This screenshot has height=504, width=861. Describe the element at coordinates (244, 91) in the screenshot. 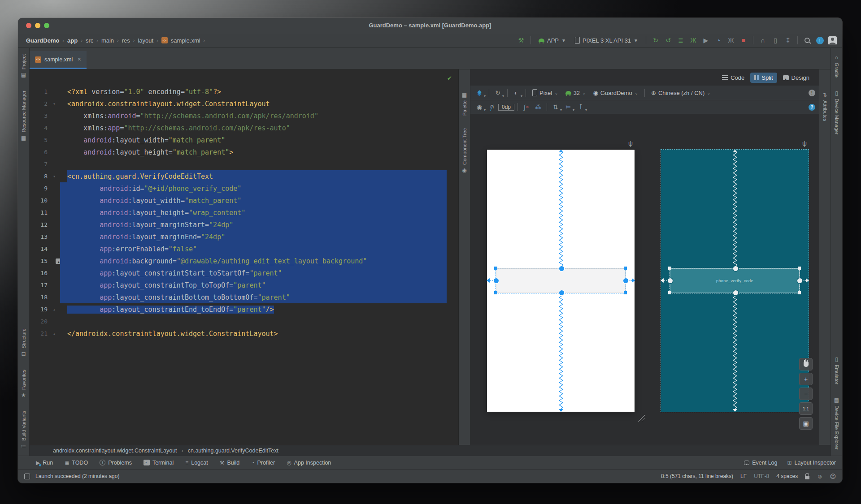

I see `code-line-1: 1<?xml version="1.0" encoding="utf-8"?>` at that location.